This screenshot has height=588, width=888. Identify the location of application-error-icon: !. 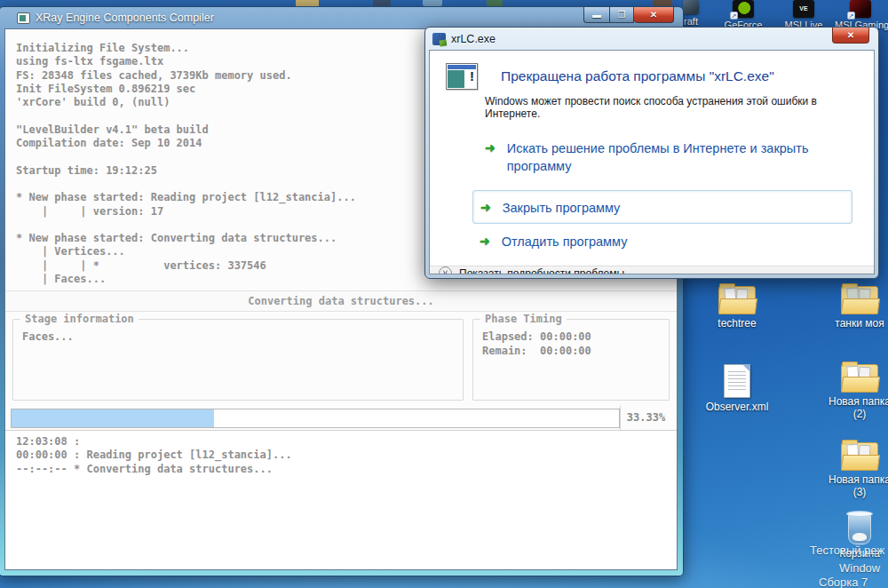
(462, 76).